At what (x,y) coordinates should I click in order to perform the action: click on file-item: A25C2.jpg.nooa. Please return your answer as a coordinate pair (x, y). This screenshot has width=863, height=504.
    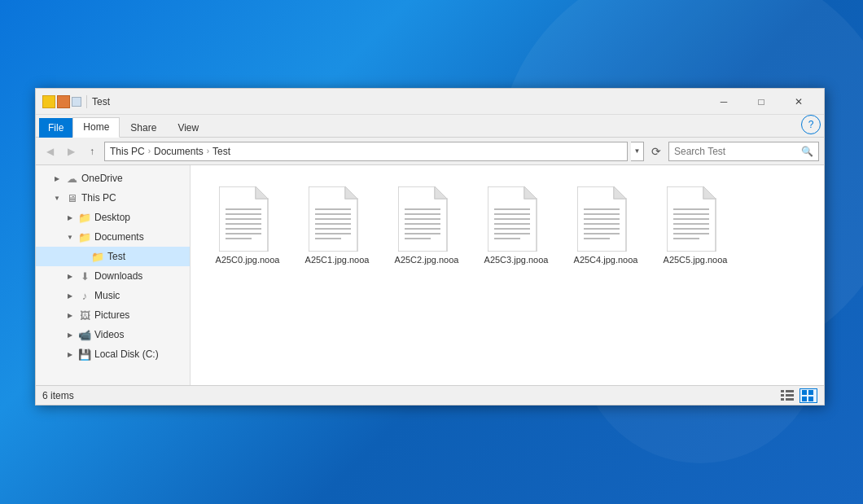
    Looking at the image, I should click on (427, 226).